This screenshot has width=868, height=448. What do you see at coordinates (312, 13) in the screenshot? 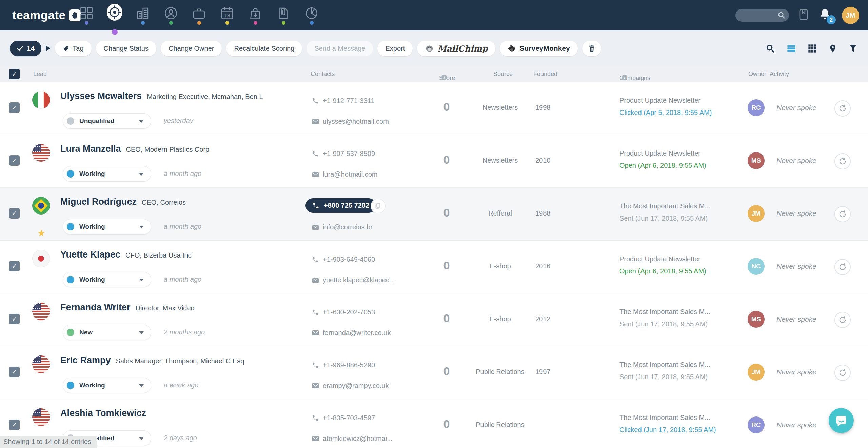
I see `insights-icon` at bounding box center [312, 13].